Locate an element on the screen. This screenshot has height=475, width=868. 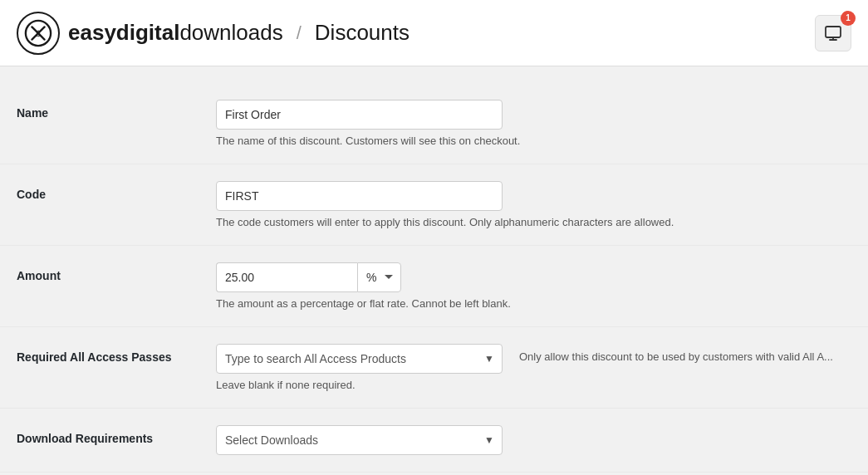
amount-inputs-group: % $ is located at coordinates (533, 277).